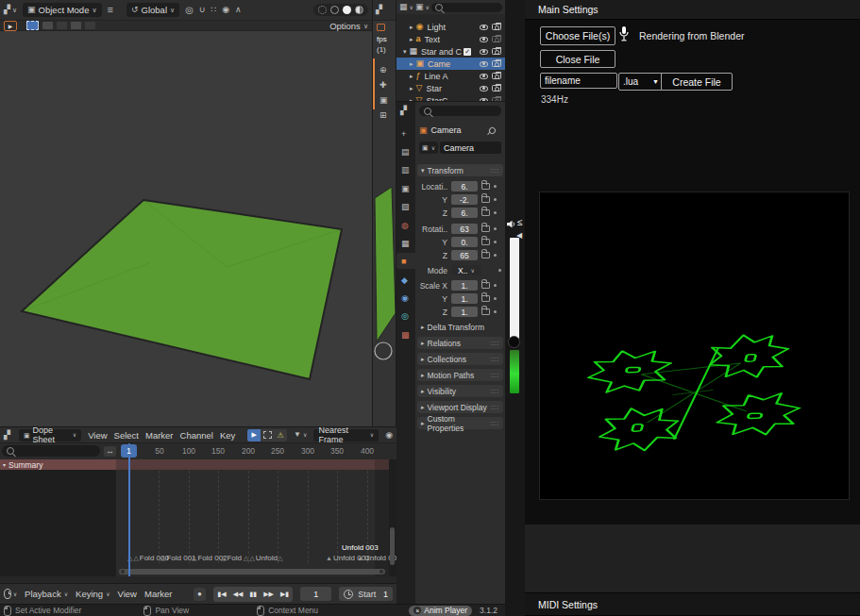 This screenshot has width=860, height=616. Describe the element at coordinates (419, 8) in the screenshot. I see `filter-icon: ▣` at that location.